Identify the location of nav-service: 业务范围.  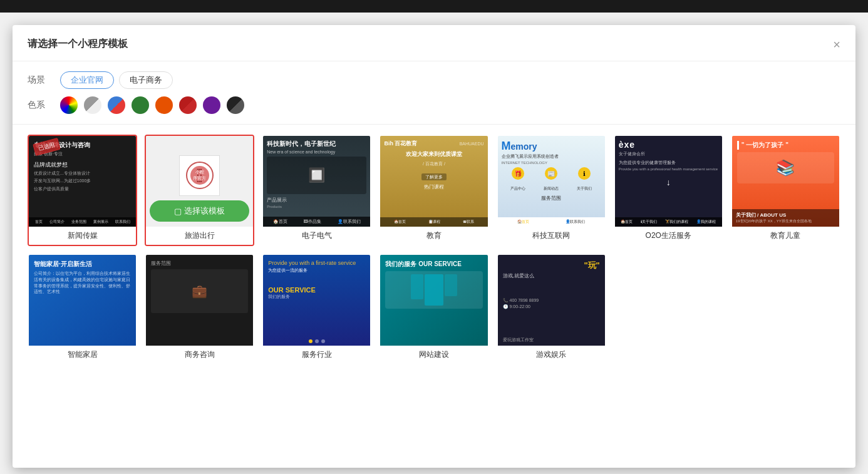
(79, 222).